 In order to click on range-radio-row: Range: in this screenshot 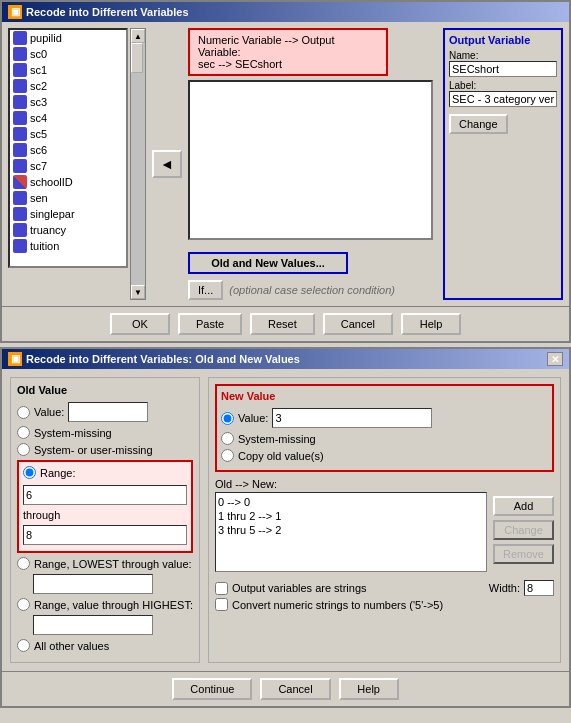, I will do `click(105, 472)`.